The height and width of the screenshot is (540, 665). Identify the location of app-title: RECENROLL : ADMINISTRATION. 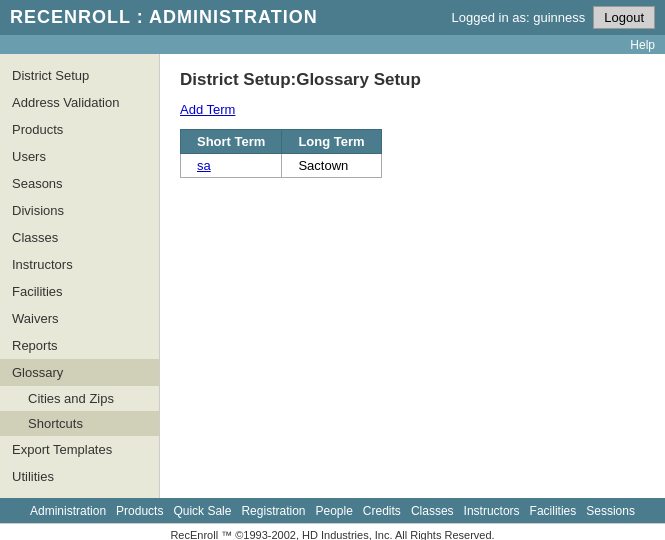
(164, 18).